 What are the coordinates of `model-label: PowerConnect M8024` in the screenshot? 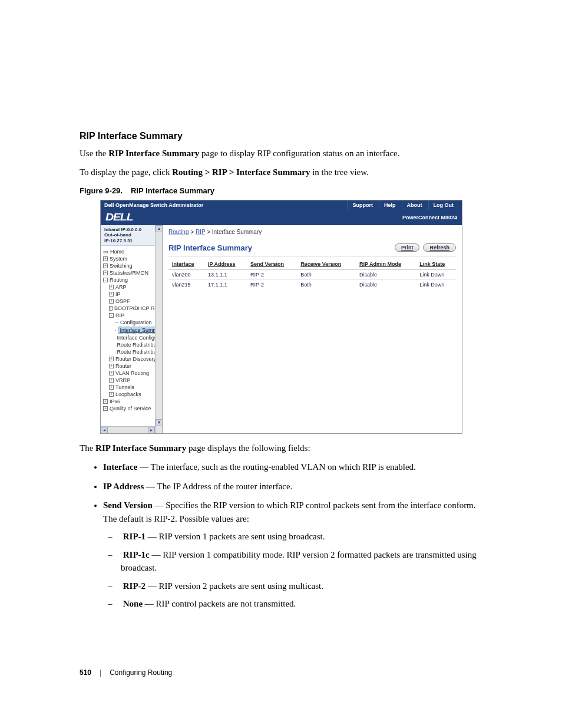 It's located at (430, 218).